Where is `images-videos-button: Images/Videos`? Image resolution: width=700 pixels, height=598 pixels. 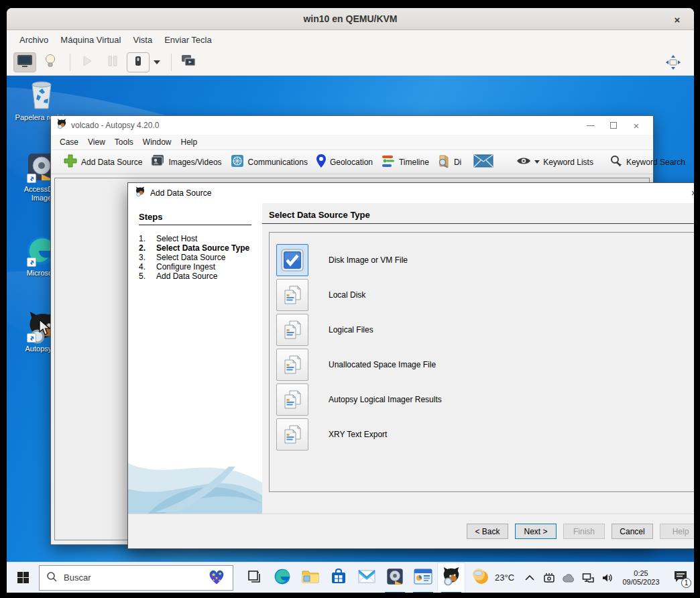 images-videos-button: Images/Videos is located at coordinates (186, 162).